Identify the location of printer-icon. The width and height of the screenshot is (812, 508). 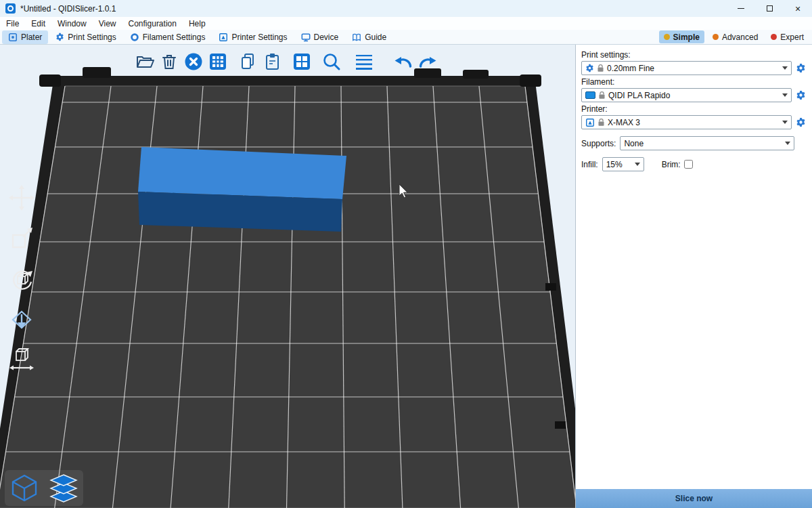
(590, 123).